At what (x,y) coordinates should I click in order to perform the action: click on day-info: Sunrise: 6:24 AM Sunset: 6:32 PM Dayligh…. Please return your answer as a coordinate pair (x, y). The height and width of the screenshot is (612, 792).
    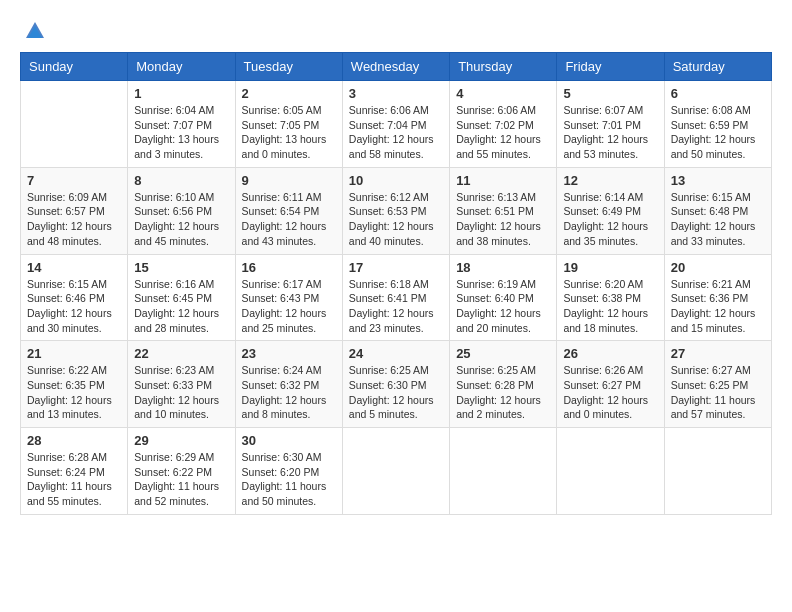
    Looking at the image, I should click on (289, 392).